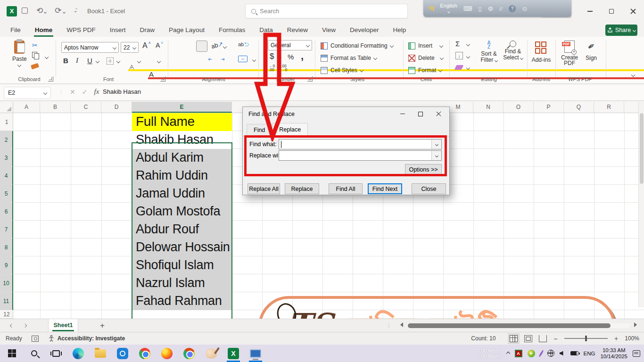  What do you see at coordinates (468, 44) in the screenshot?
I see `autosum-dropdown-icon` at bounding box center [468, 44].